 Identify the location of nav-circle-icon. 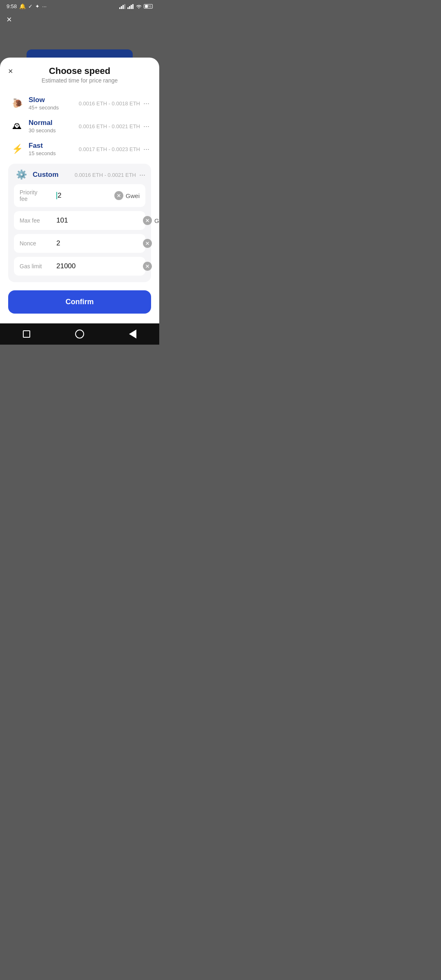
(80, 334).